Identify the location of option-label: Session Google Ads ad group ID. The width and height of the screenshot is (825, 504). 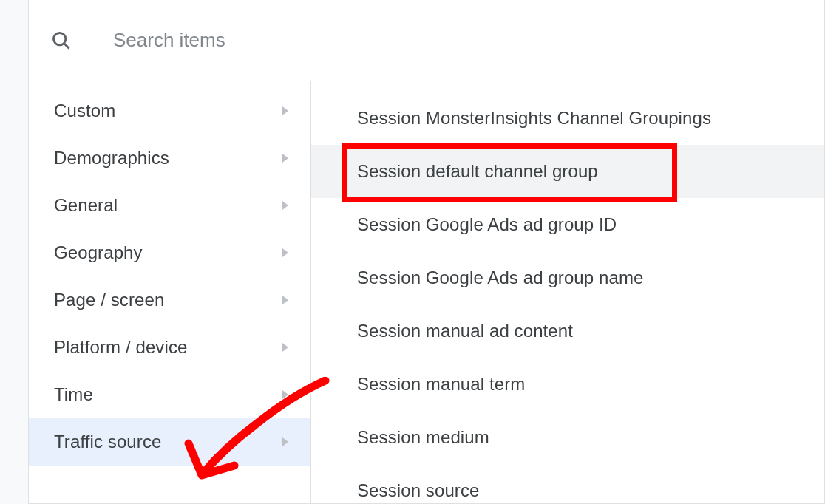
(486, 225).